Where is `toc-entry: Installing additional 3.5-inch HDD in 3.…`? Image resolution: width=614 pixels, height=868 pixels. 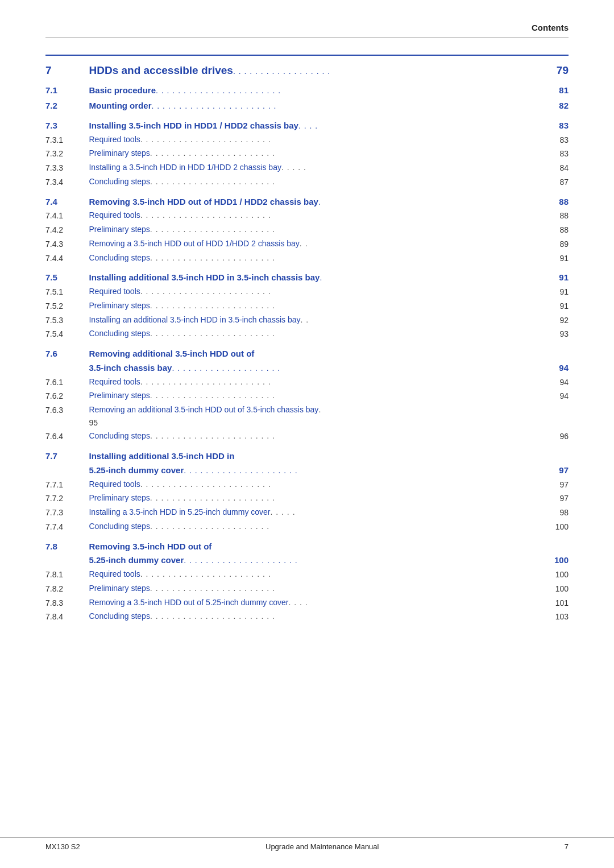 toc-entry: Installing additional 3.5-inch HDD in 3.… is located at coordinates (313, 278).